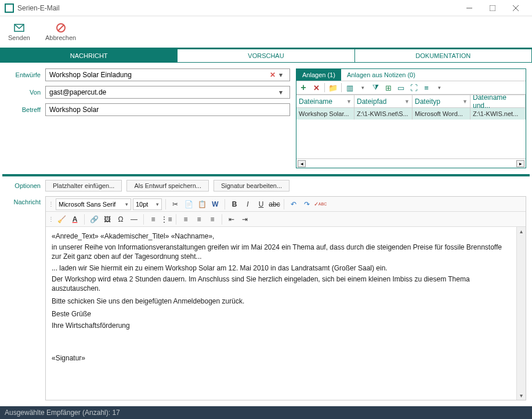  What do you see at coordinates (189, 204) in the screenshot?
I see `copy-icon: 📄` at bounding box center [189, 204].